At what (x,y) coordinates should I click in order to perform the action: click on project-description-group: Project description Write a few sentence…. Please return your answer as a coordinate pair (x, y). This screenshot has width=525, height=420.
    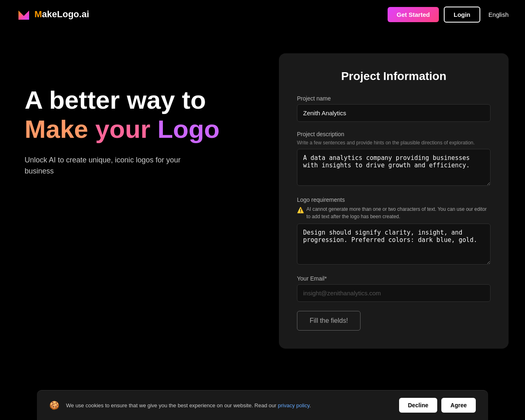
    Looking at the image, I should click on (394, 159).